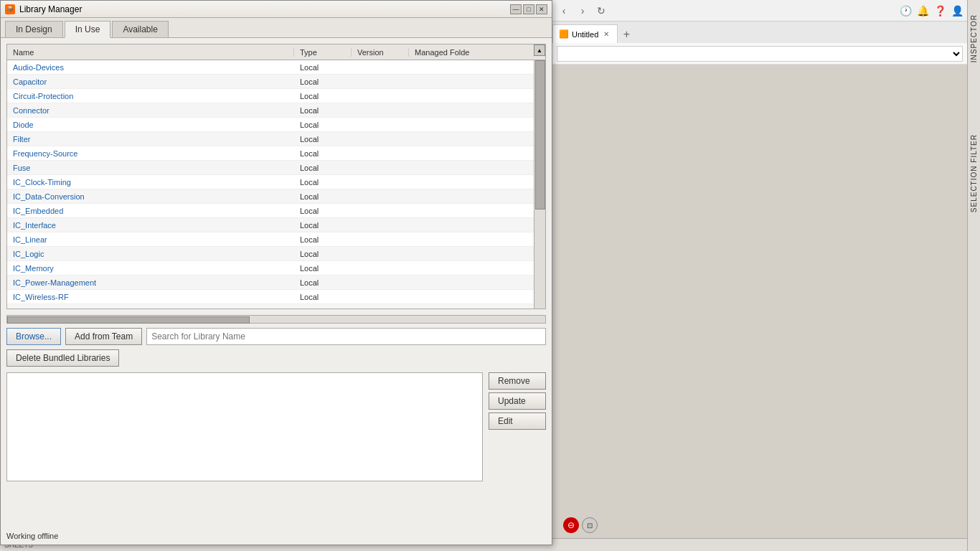 The width and height of the screenshot is (980, 551). What do you see at coordinates (590, 525) in the screenshot?
I see `select-tool-icon: ⊡` at bounding box center [590, 525].